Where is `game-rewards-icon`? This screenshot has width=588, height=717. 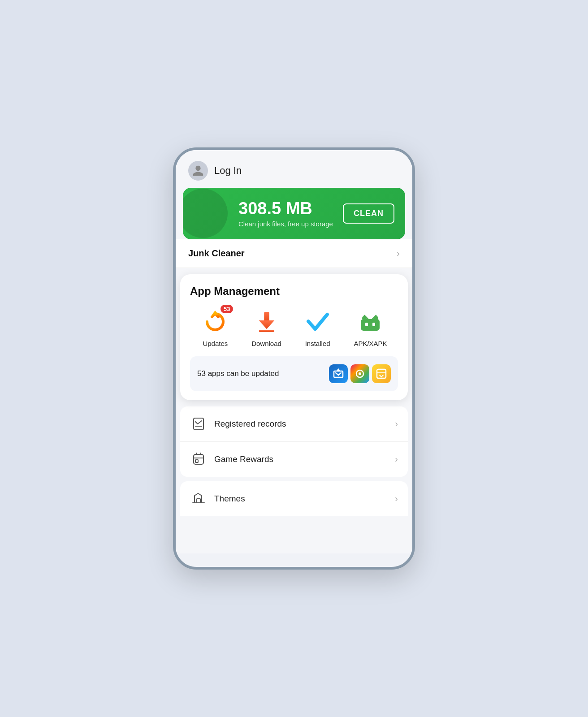 game-rewards-icon is located at coordinates (199, 459).